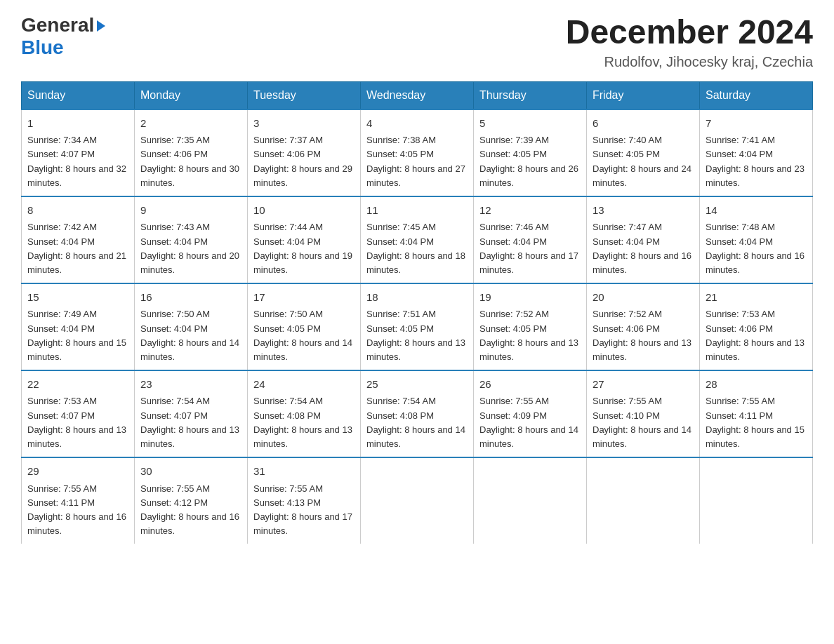 Image resolution: width=834 pixels, height=644 pixels. Describe the element at coordinates (191, 327) in the screenshot. I see `calendar-cell: 16Sunrise: 7:50 AMSunset: 4:04 PMDayligh…` at that location.